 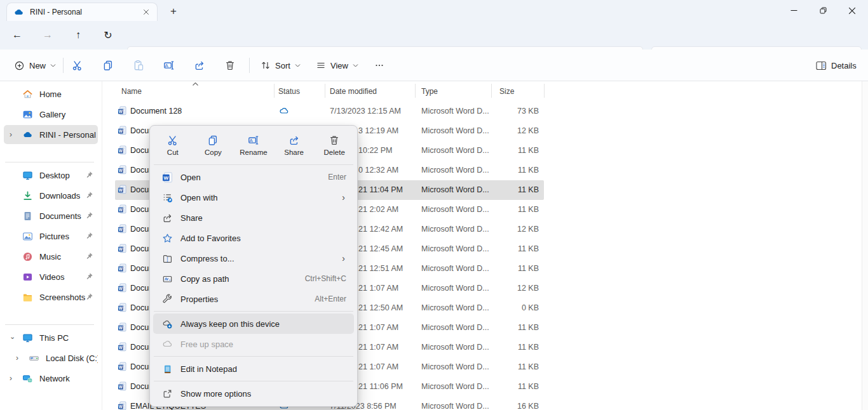 I want to click on sidebar-item-home: Home, so click(x=51, y=94).